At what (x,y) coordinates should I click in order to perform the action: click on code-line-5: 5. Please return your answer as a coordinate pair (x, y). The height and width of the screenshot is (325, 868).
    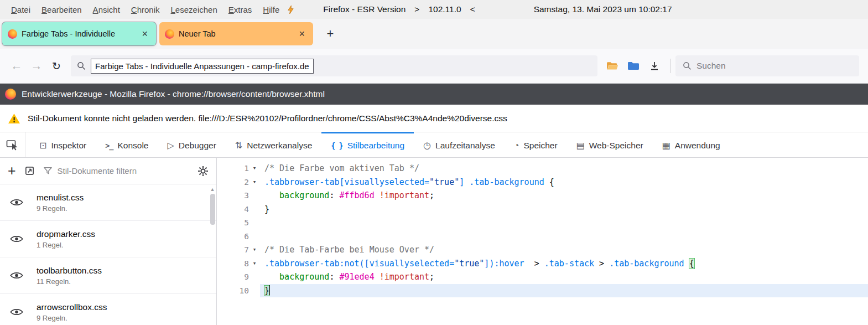
    Looking at the image, I should click on (542, 223).